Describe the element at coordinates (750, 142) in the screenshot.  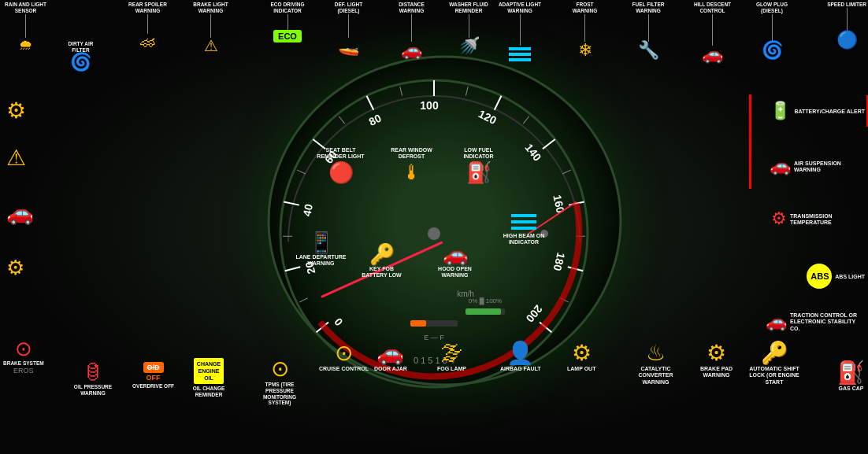
I see `red-accent-line` at that location.